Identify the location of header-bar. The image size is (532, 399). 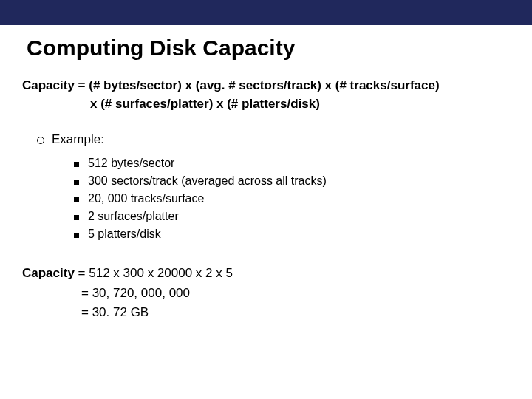
(266, 13).